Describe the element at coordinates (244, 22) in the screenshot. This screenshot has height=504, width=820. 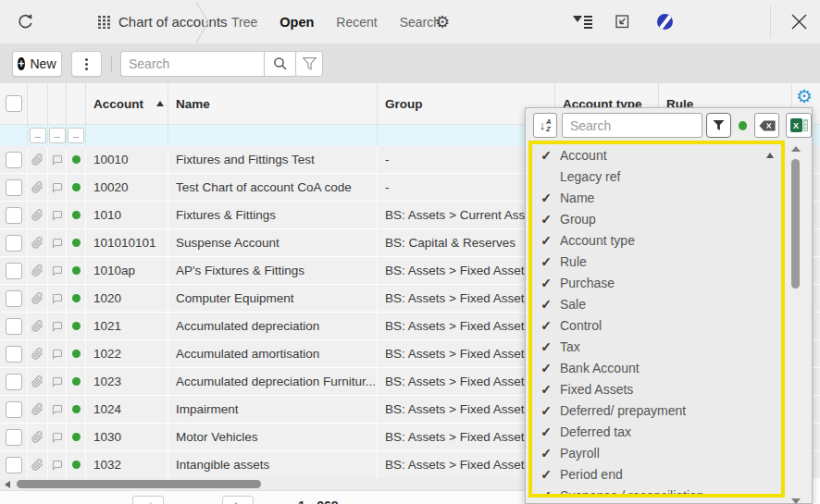
I see `tab-tree: Tree` at that location.